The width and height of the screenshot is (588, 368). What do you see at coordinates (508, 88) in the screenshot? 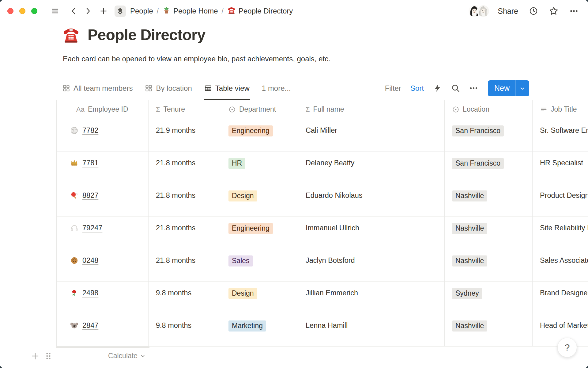
I see `new-split-button: New` at bounding box center [508, 88].